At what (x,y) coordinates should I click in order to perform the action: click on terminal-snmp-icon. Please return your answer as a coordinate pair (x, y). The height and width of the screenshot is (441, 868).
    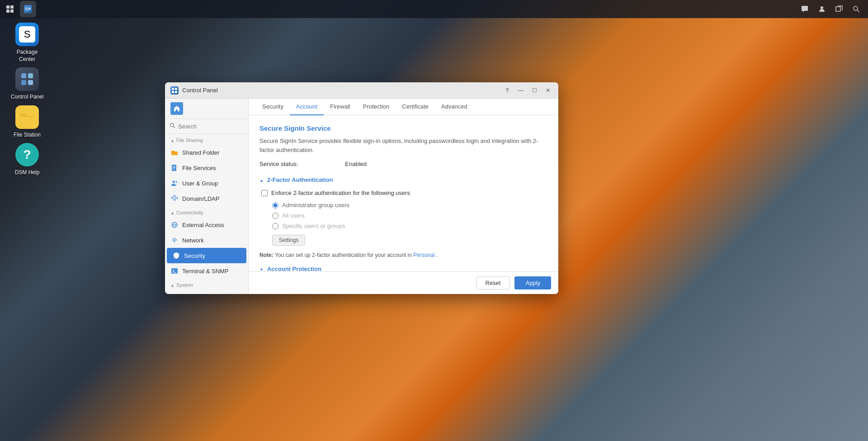
    Looking at the image, I should click on (175, 271).